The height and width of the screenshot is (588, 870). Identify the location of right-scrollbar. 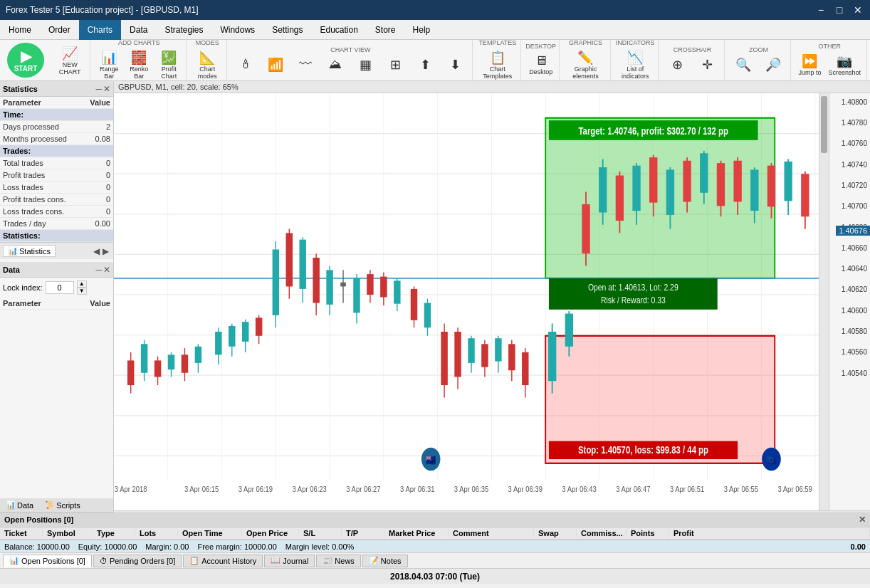
(824, 302).